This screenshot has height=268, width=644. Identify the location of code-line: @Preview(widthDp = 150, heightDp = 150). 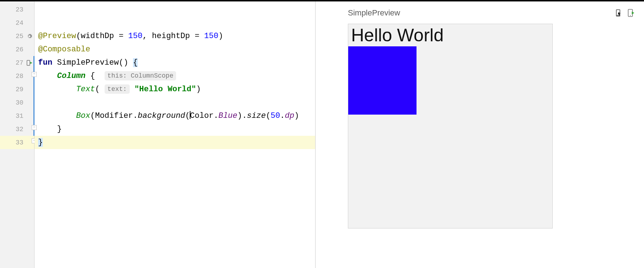
(175, 36).